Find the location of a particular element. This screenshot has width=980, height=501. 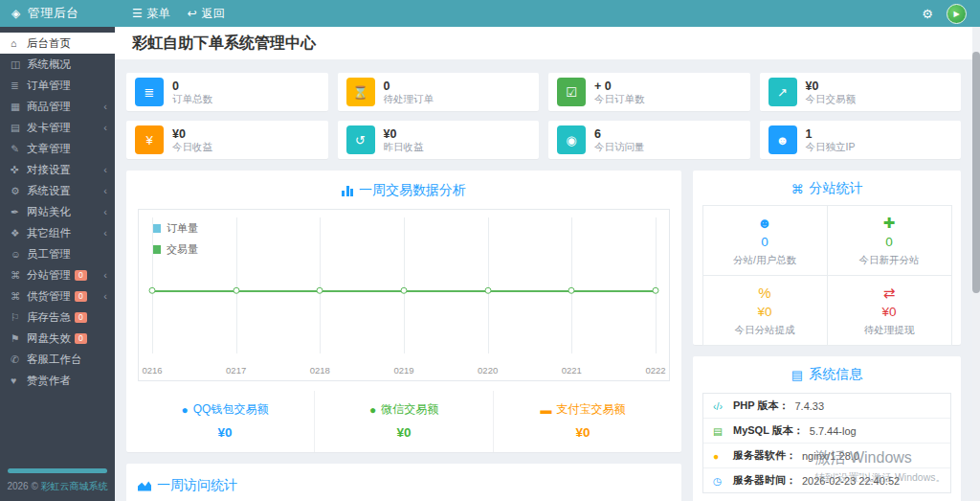

stat-card-yesterday-income: ↺ ¥0 昨日收益 is located at coordinates (438, 140).